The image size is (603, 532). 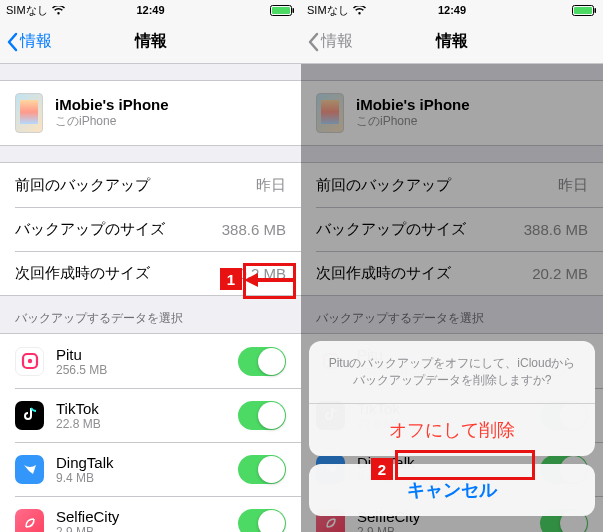 I want to click on app-switch-selfiecity, so click(x=262, y=521).